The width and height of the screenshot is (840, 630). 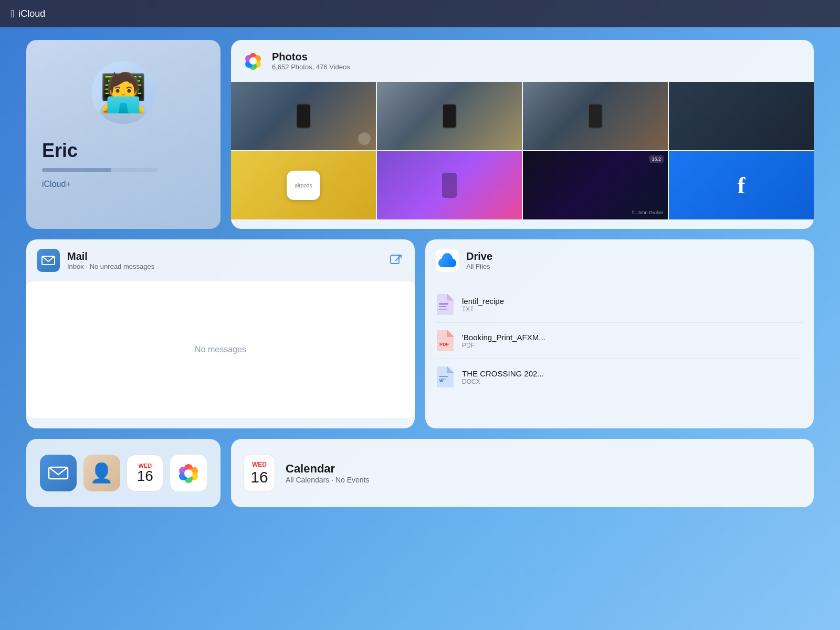 What do you see at coordinates (620, 334) in the screenshot?
I see `drive-card: Drive All Files` at bounding box center [620, 334].